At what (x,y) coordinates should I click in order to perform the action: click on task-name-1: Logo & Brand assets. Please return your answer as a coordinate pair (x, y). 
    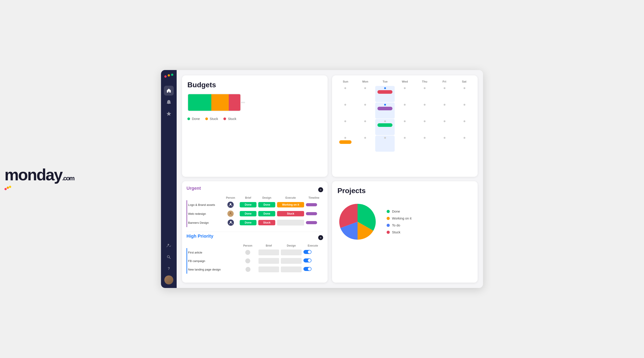
    Looking at the image, I should click on (205, 205).